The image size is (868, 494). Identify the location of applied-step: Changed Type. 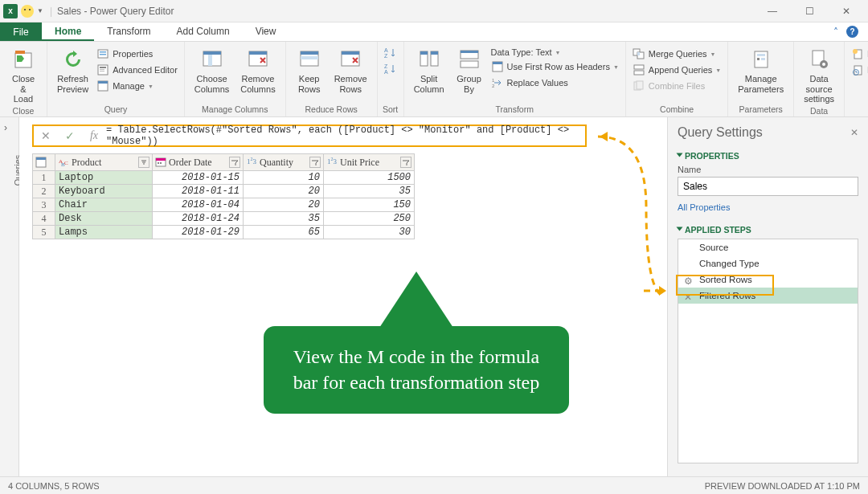
(768, 263).